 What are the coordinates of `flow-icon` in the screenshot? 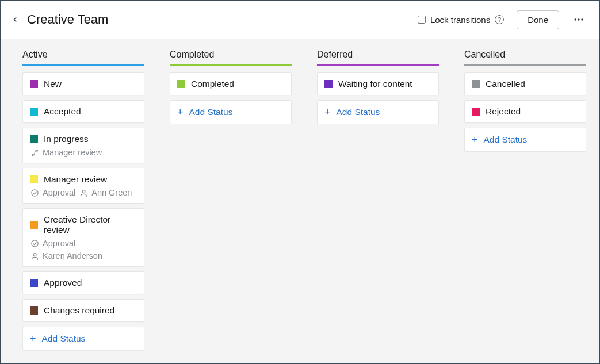 It's located at (35, 152).